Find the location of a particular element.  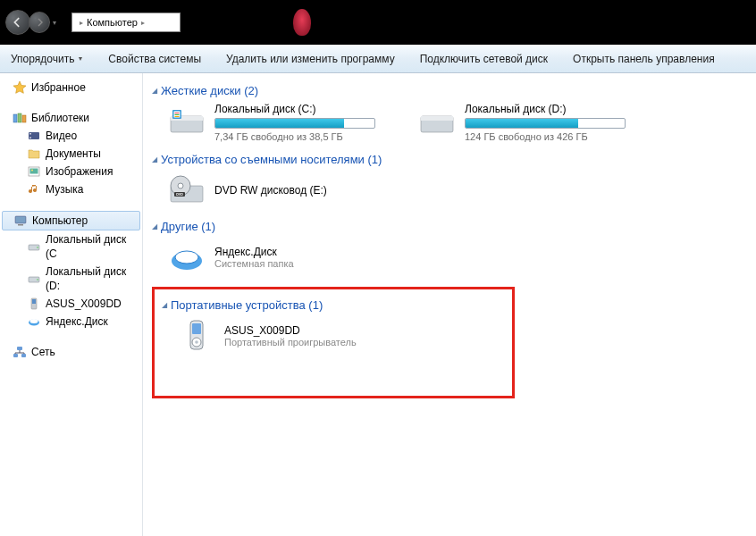

video-icon is located at coordinates (34, 136).